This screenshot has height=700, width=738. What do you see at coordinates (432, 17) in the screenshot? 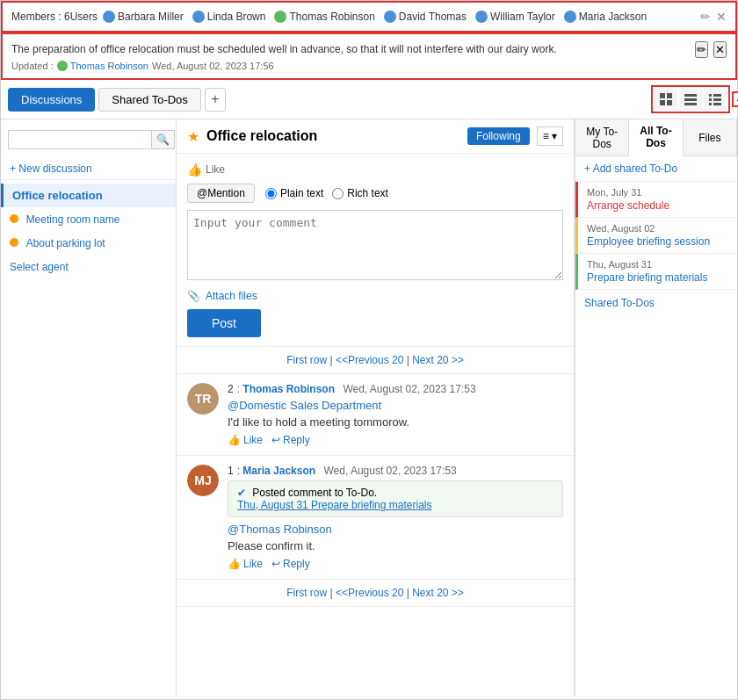
I see `member-name-david: David Thomas` at bounding box center [432, 17].